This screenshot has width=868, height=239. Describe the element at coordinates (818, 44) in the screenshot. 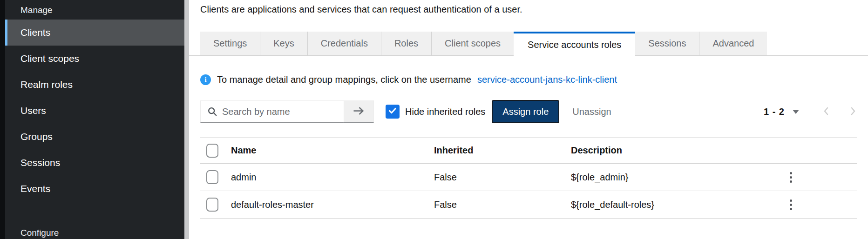

I see `tab-bar-filler` at that location.